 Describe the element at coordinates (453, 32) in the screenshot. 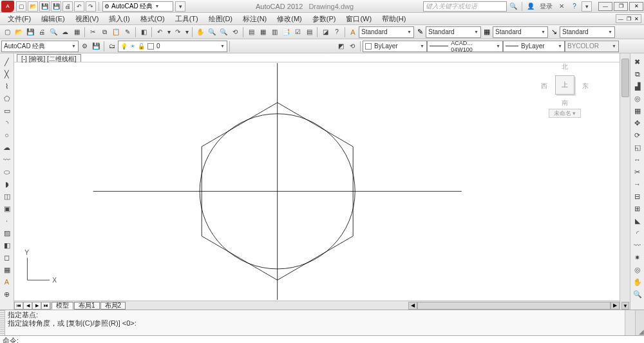

I see `dimstyle-combo: Standard▼` at that location.